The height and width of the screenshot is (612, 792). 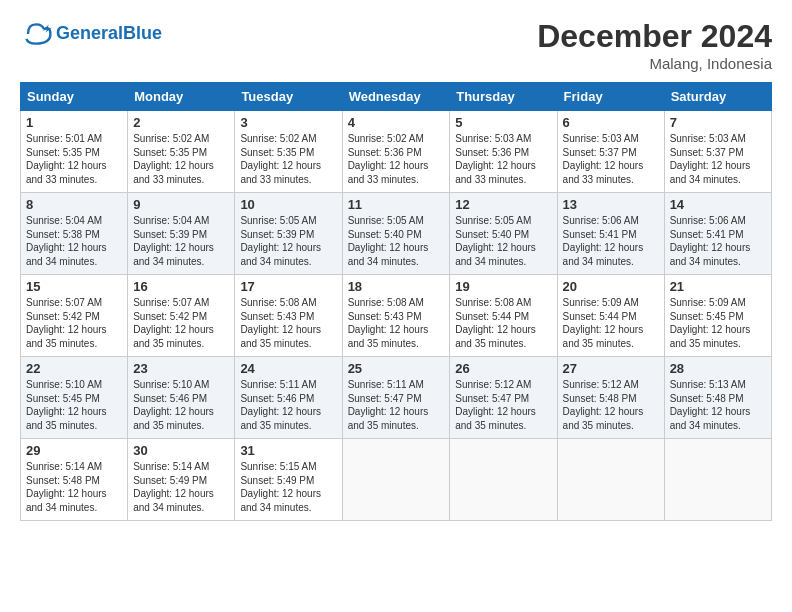 I want to click on calendar-cell: 27 Sunrise: 5:12 AM Sunset: 5:48 PM Dayl…, so click(x=610, y=398).